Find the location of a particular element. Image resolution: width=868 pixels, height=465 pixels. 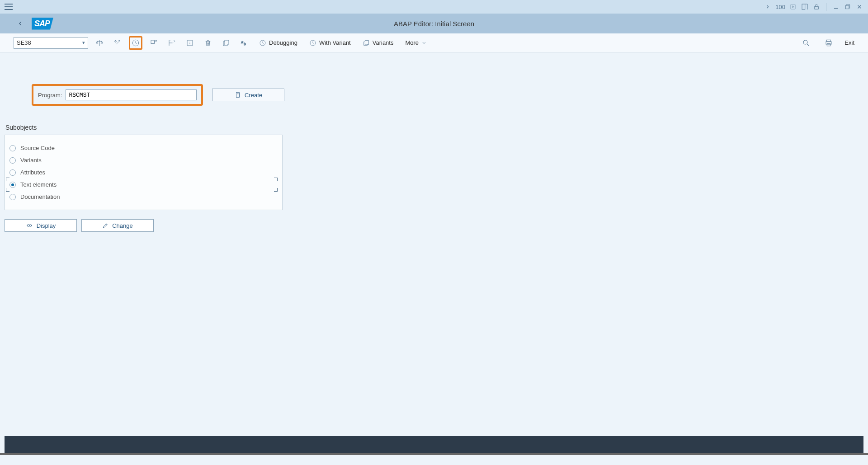

restore-icon is located at coordinates (848, 7).